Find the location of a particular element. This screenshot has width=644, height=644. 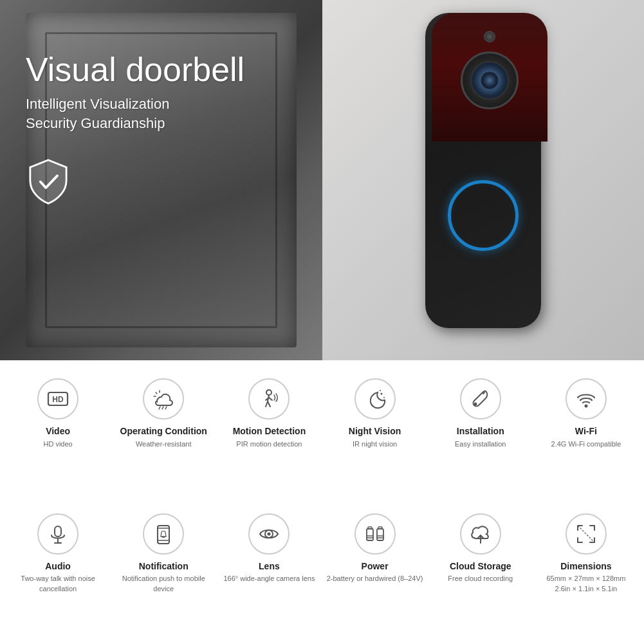

wifi-desc: 2.4G Wi-Fi compatible is located at coordinates (587, 444).